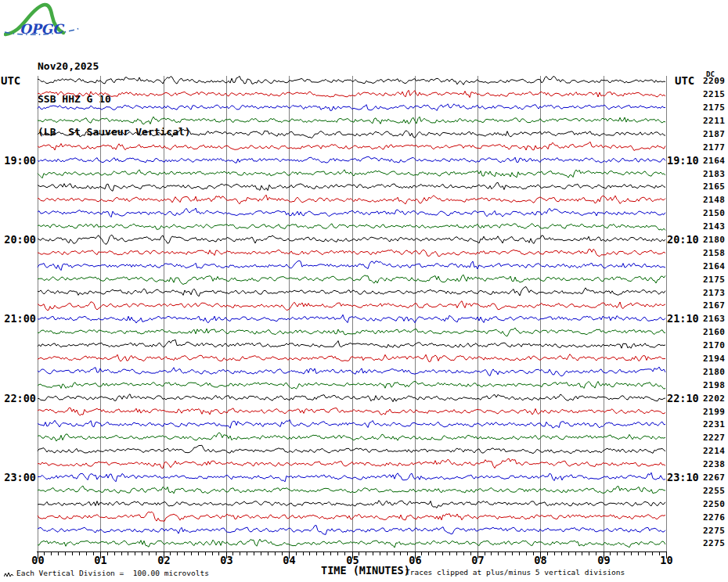 The height and width of the screenshot is (582, 728). What do you see at coordinates (714, 518) in the screenshot?
I see `dc-value: 2276` at bounding box center [714, 518].